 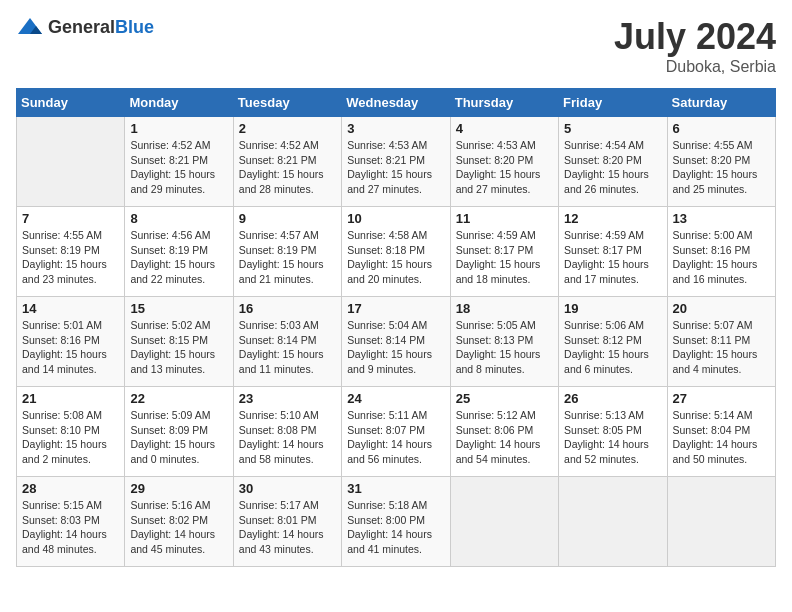 What do you see at coordinates (178, 128) in the screenshot?
I see `day-number: 1` at bounding box center [178, 128].